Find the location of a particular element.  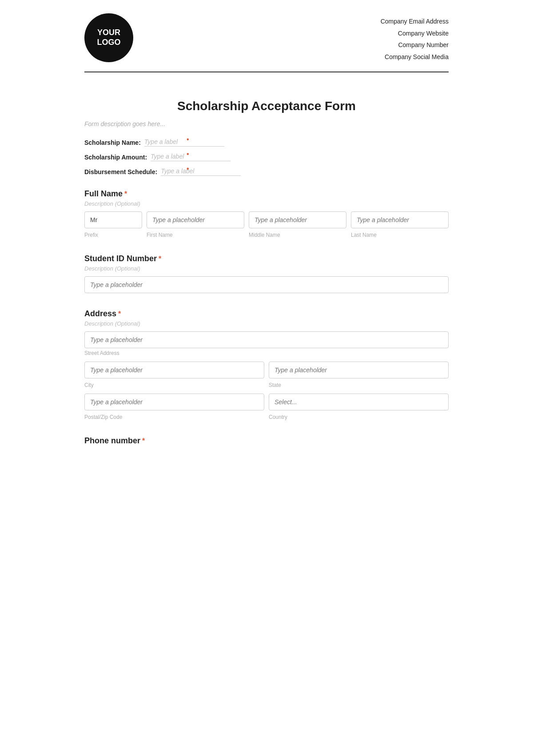

address-section: Address * Description (Optional) Street … is located at coordinates (266, 365).